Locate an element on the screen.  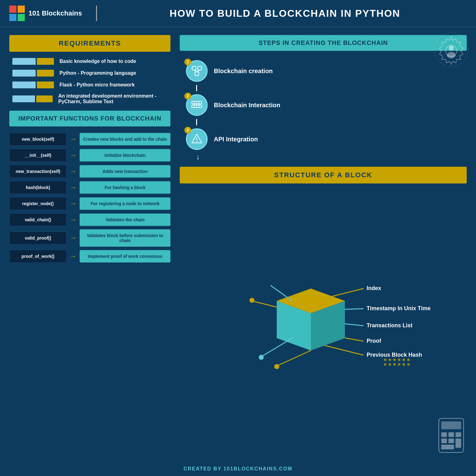
func-arrow-6: → is located at coordinates (73, 238).